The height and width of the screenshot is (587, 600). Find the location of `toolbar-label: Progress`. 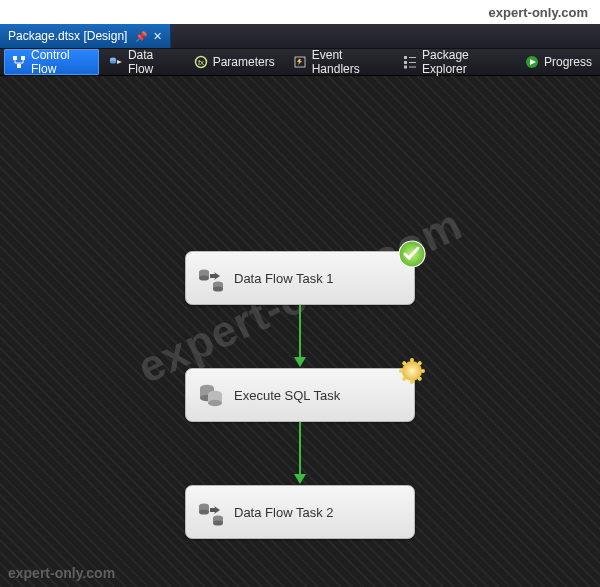

toolbar-label: Progress is located at coordinates (568, 62).